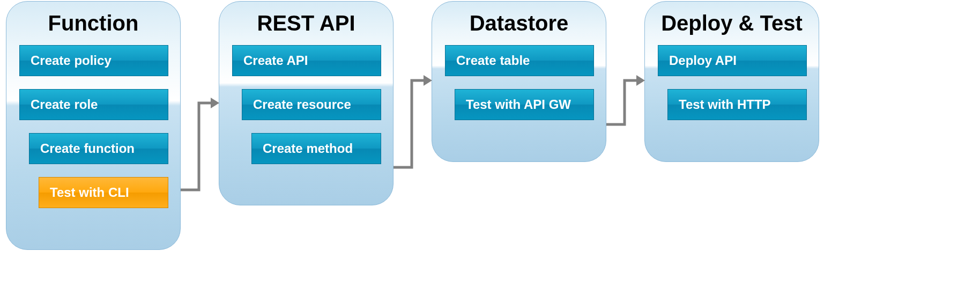 The image size is (980, 295). Describe the element at coordinates (64, 105) in the screenshot. I see `step-label: Create role` at that location.